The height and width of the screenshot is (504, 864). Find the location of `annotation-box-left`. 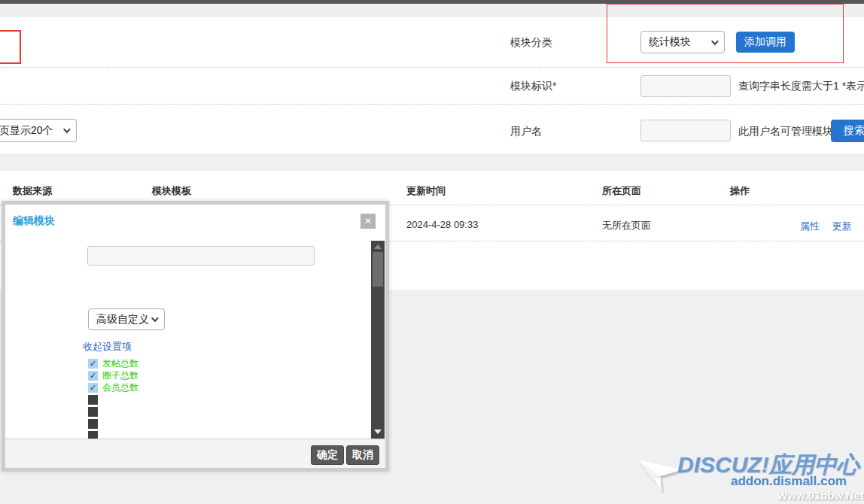

annotation-box-left is located at coordinates (11, 47).